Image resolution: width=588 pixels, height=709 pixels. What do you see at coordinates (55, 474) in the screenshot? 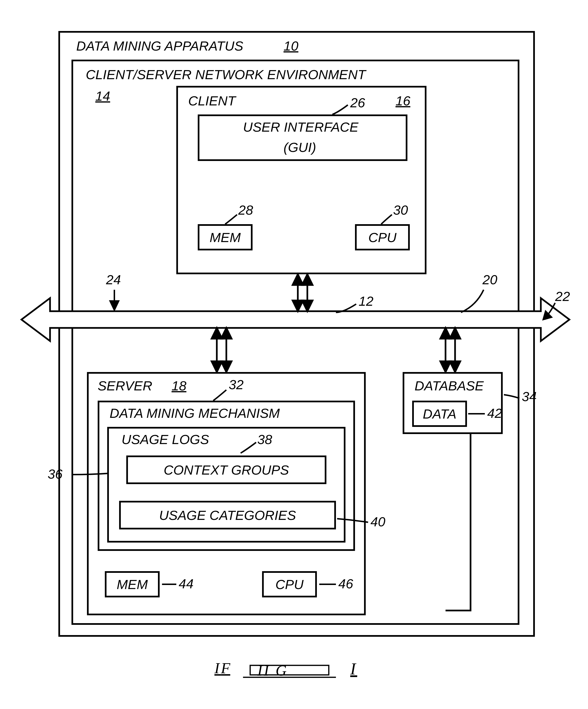
I see `ref-36: 36` at bounding box center [55, 474].